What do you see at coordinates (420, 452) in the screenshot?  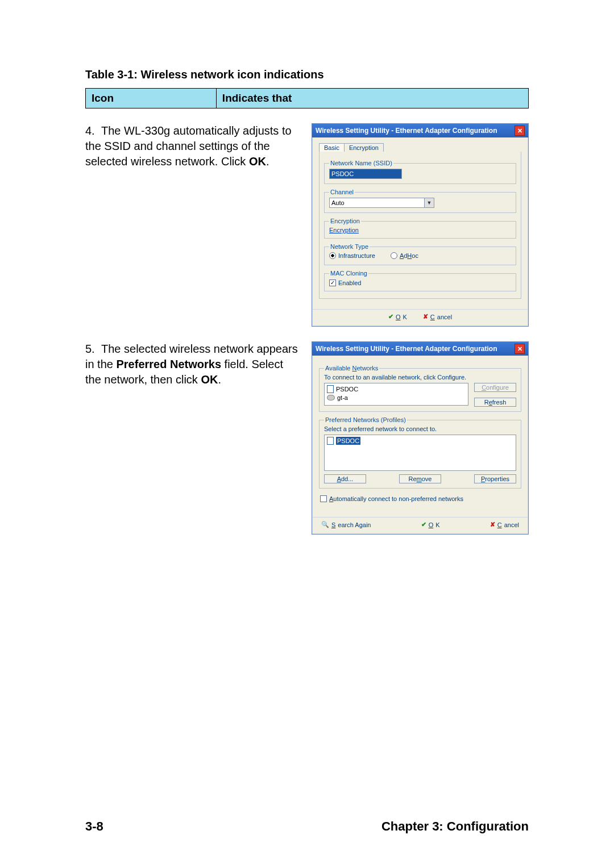 I see `group-preferred-networks: Preferred Networks (Profiles) Select a p…` at bounding box center [420, 452].